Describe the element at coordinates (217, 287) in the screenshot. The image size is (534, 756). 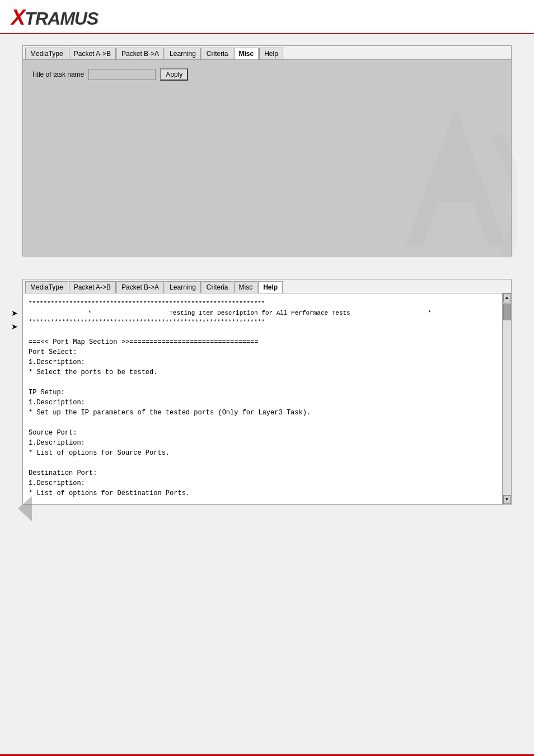
I see `tab-criteria-bottom: Criteria` at that location.